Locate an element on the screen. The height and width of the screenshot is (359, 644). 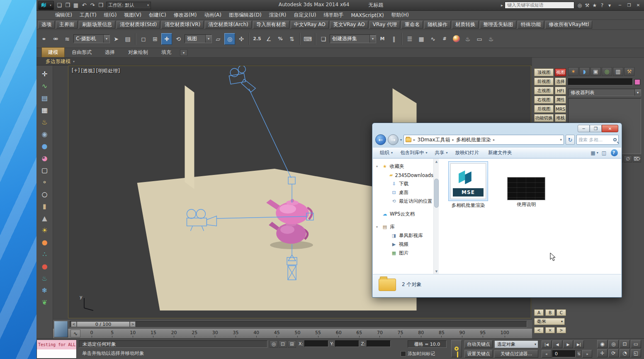
help-icon: ? is located at coordinates (615, 153).